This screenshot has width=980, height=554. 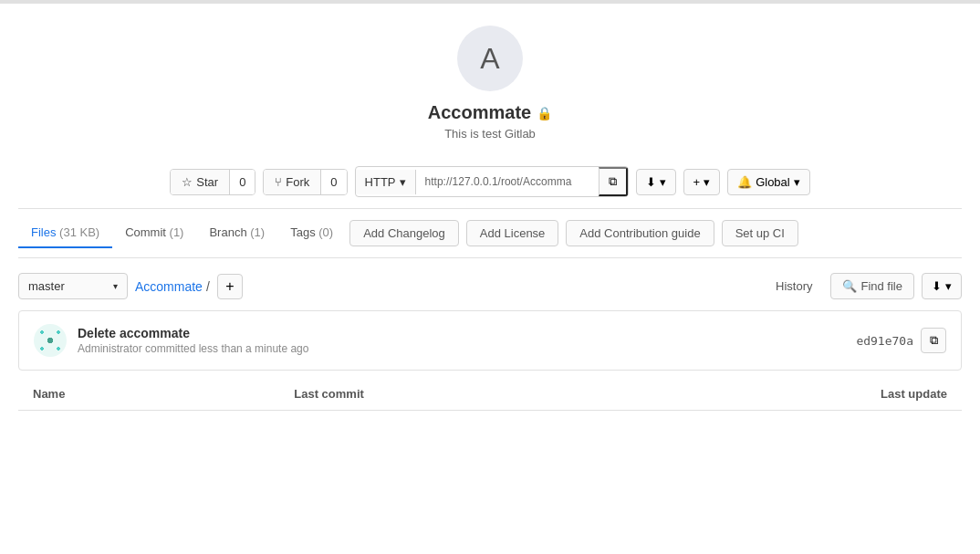 What do you see at coordinates (79, 232) in the screenshot?
I see `nav-files-badge: (31 KB)` at bounding box center [79, 232].